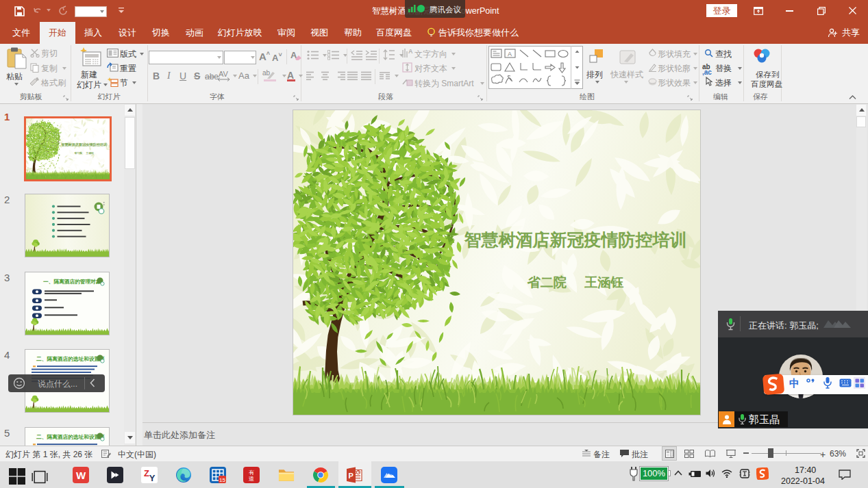 This screenshot has height=488, width=868. I want to click on svg-text: P, so click(351, 476).